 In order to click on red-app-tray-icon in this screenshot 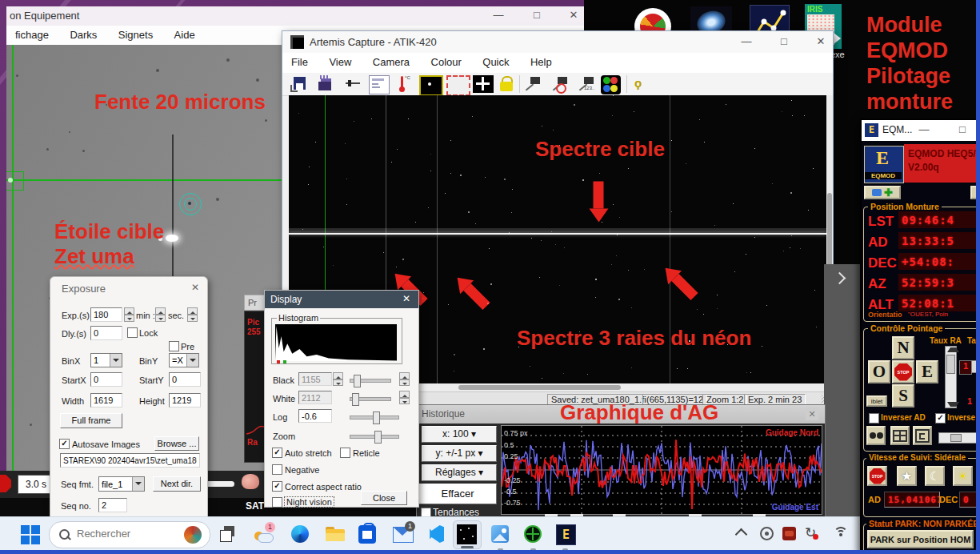, I will do `click(789, 533)`.